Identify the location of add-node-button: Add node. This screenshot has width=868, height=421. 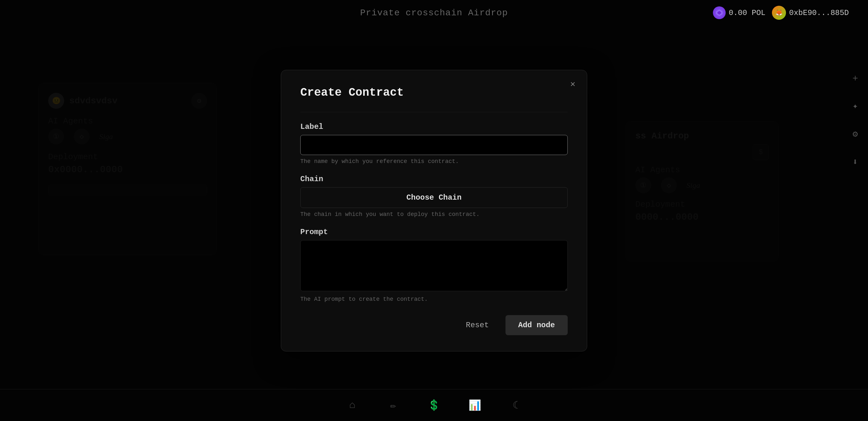
(536, 325).